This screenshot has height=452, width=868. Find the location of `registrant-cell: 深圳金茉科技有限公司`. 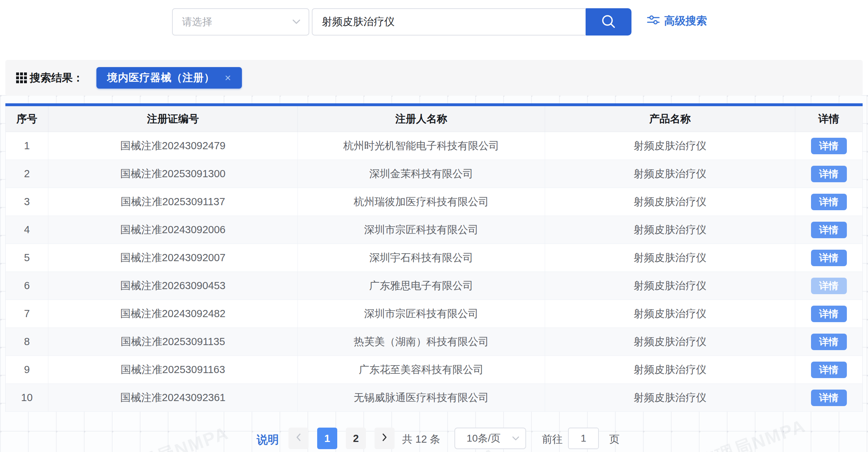

registrant-cell: 深圳金茉科技有限公司 is located at coordinates (421, 174).